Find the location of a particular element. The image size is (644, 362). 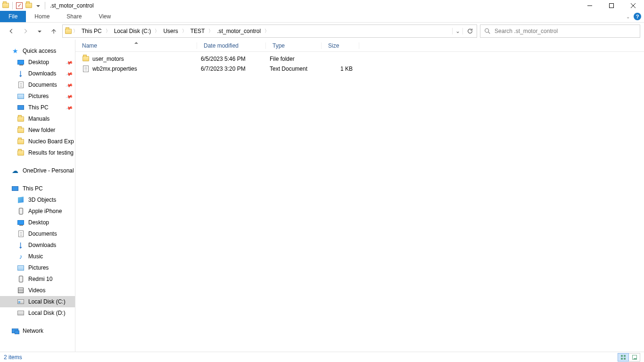

nav-item: Nucleo Board Exp is located at coordinates (38, 141).